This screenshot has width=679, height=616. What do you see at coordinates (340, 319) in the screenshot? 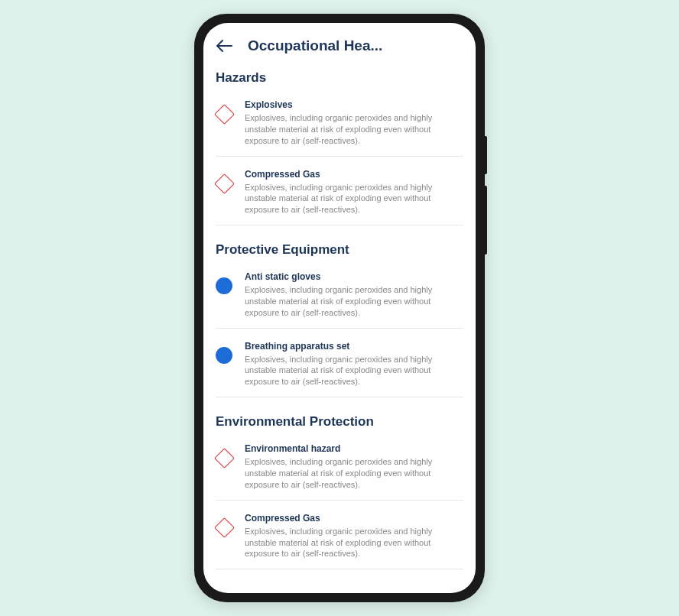
I see `section: Protective EquipmentAnti static glovesEx…` at bounding box center [340, 319].